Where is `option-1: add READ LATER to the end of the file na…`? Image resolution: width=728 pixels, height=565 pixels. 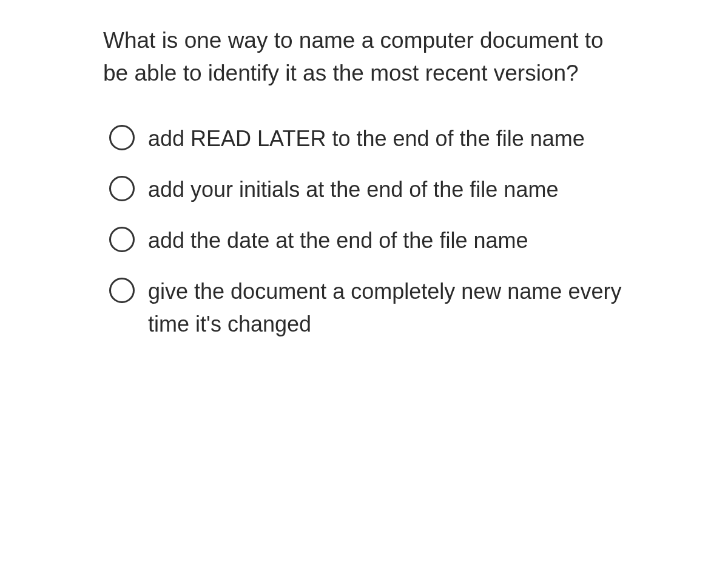
option-1: add READ LATER to the end of the file na… is located at coordinates (367, 139).